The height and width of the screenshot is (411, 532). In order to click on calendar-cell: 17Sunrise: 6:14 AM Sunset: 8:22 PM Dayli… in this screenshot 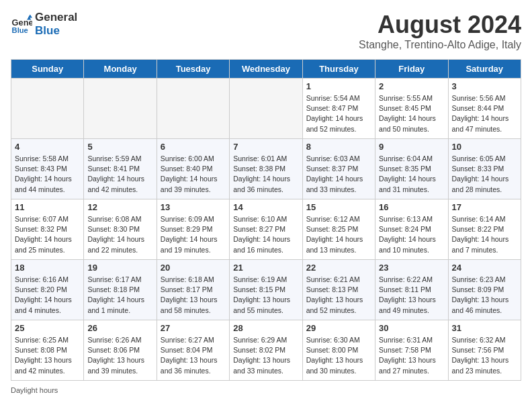, I will do `click(484, 230)`.